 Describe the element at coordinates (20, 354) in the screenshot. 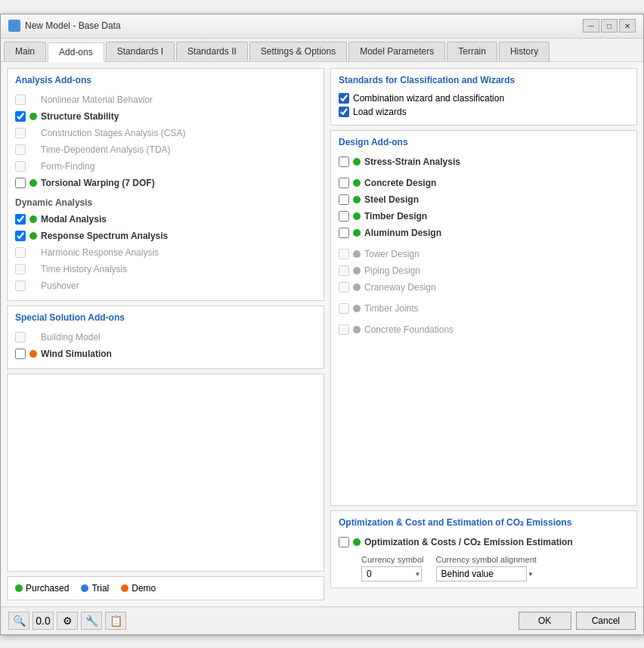

I see `wind-simulation-checkbox` at that location.